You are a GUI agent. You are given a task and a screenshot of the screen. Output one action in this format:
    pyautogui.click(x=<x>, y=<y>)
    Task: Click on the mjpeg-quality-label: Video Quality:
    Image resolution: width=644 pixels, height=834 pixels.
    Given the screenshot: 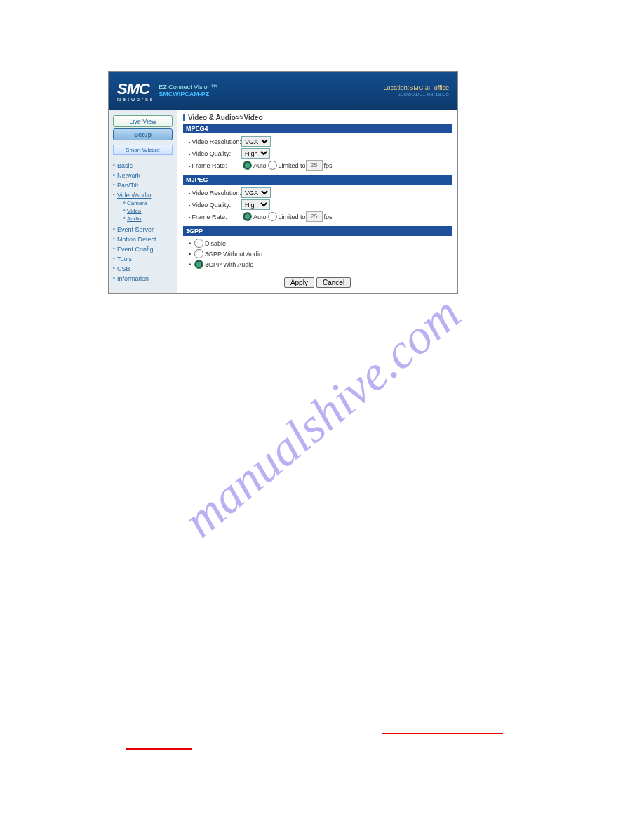 What is the action you would take?
    pyautogui.click(x=215, y=205)
    